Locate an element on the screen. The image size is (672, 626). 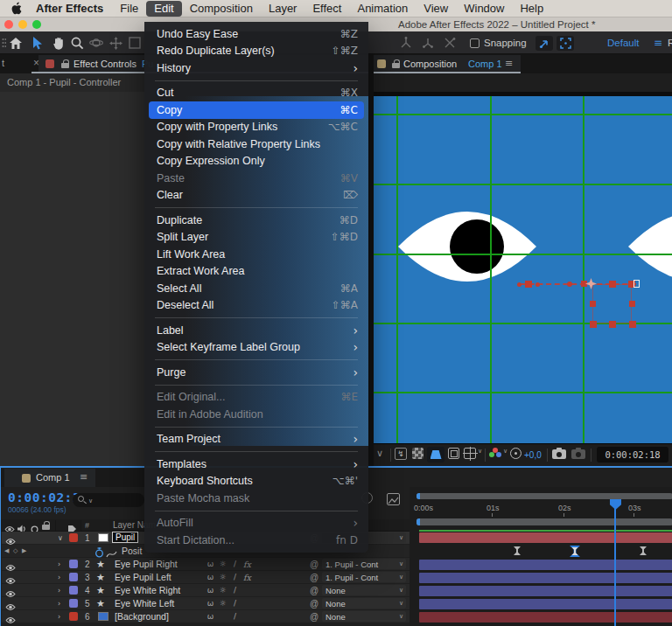
comp-mini-flowchart-button is located at coordinates (394, 499).